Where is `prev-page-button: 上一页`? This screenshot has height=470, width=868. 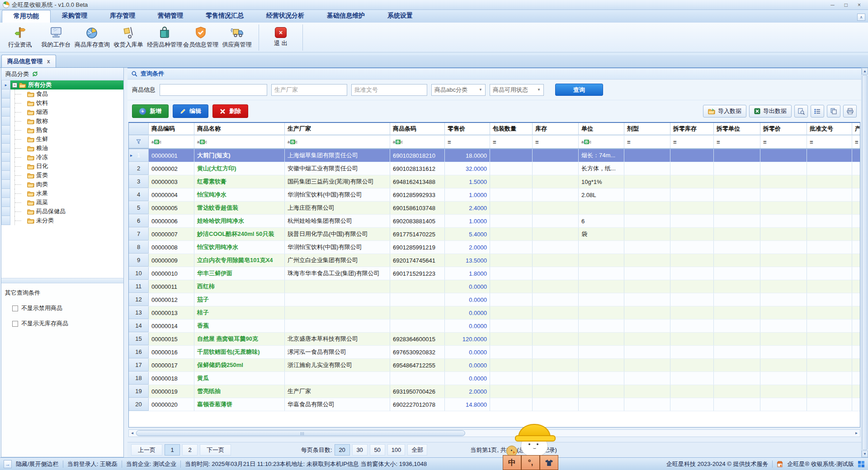 prev-page-button: 上一页 is located at coordinates (146, 450).